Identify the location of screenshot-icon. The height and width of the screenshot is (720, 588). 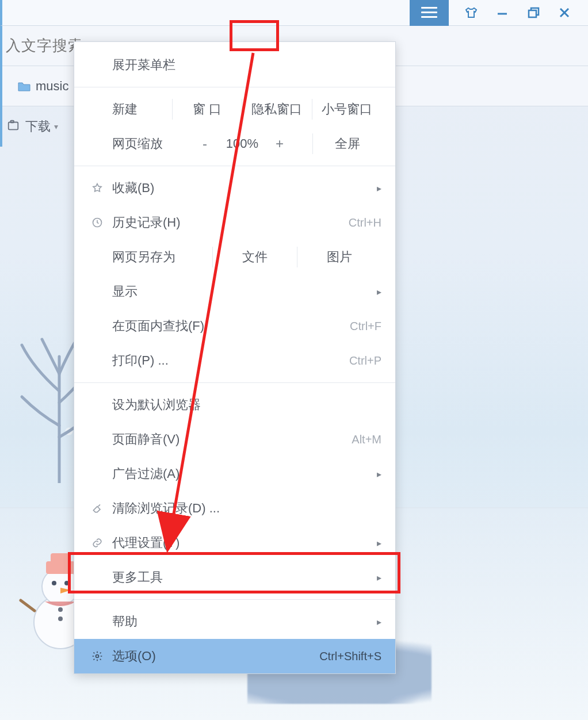
(13, 127).